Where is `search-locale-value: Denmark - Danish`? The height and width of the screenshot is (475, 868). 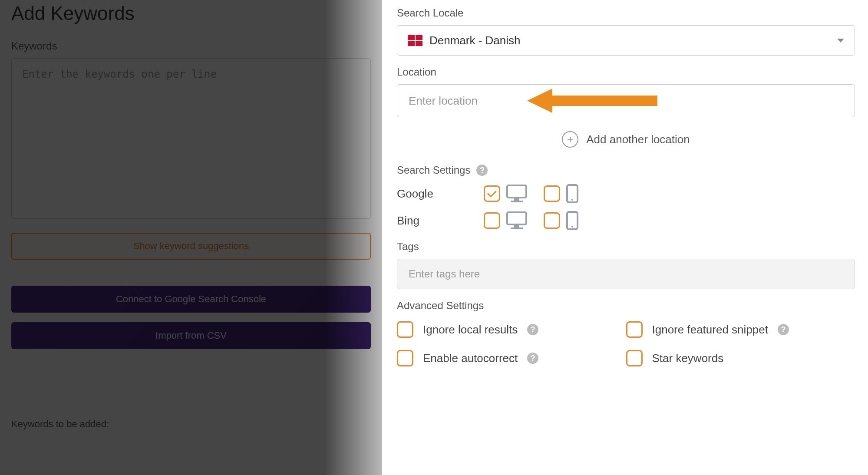
search-locale-value: Denmark - Danish is located at coordinates (475, 41).